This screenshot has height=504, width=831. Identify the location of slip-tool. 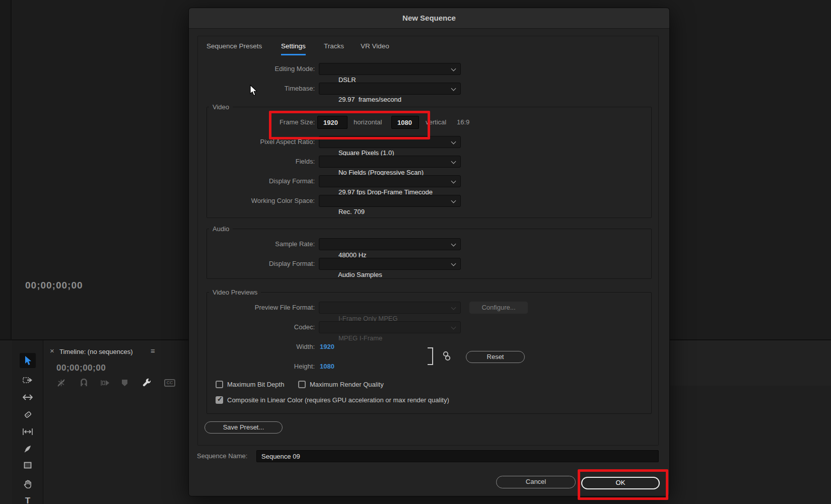
(28, 431).